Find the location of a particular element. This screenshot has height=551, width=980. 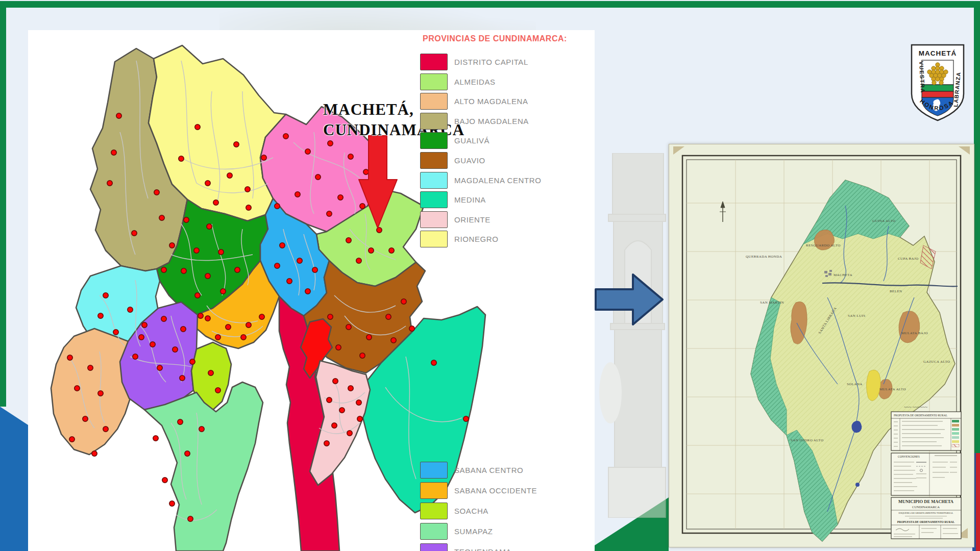

svg-text:ESQUEMA DE ORDENAMIENTO TERRIT: ESQUEMA DE ORDENAMIENTO TERRITORIAL is located at coordinates (926, 513).